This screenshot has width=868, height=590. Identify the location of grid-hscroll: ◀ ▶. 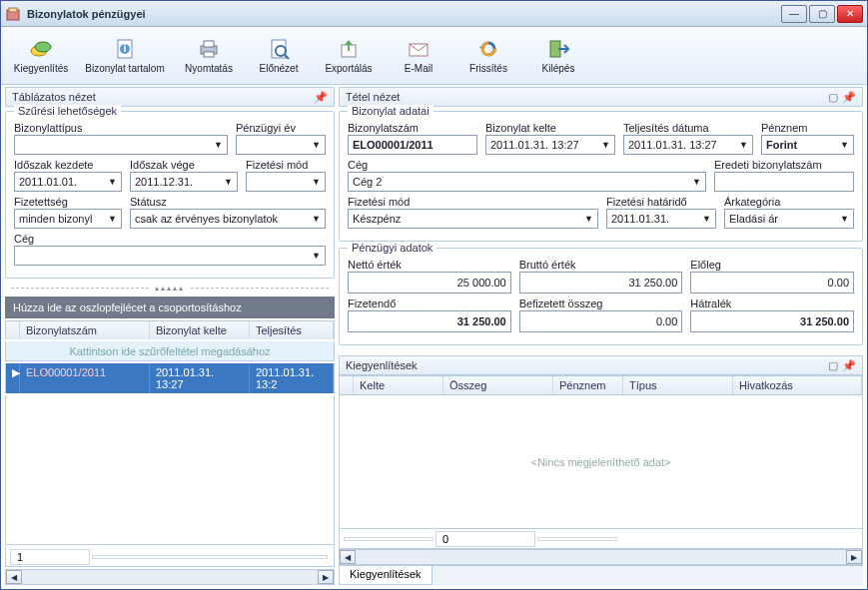
(170, 577).